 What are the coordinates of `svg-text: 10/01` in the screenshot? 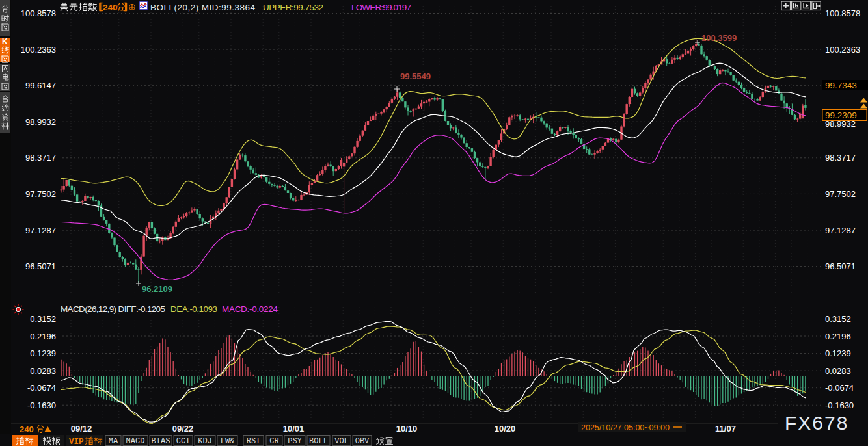 It's located at (294, 429).